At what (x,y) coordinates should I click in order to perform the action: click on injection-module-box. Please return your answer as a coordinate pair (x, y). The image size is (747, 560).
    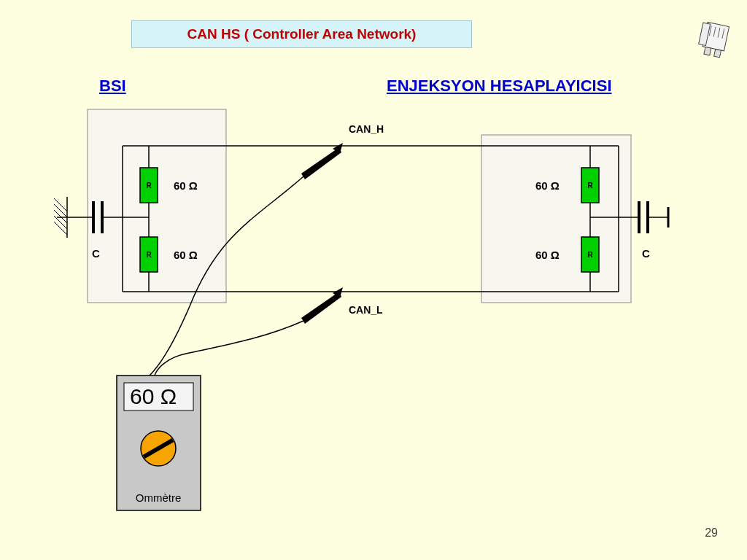
    Looking at the image, I should click on (556, 219).